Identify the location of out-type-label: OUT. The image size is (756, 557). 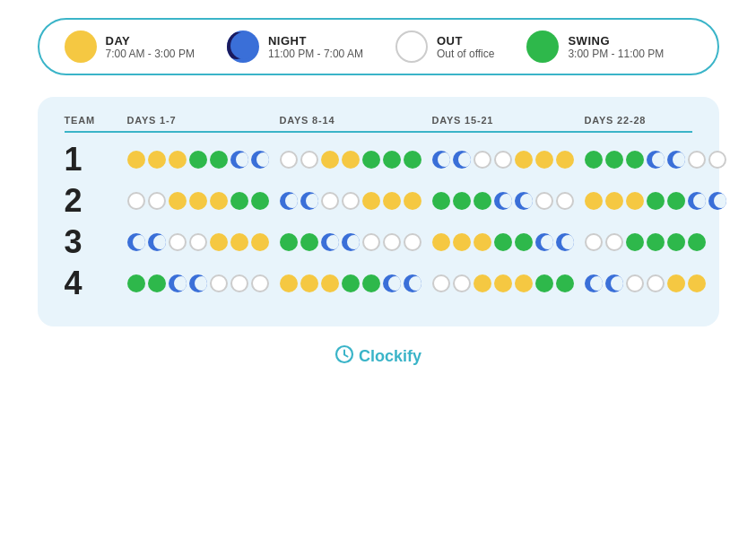
(465, 41).